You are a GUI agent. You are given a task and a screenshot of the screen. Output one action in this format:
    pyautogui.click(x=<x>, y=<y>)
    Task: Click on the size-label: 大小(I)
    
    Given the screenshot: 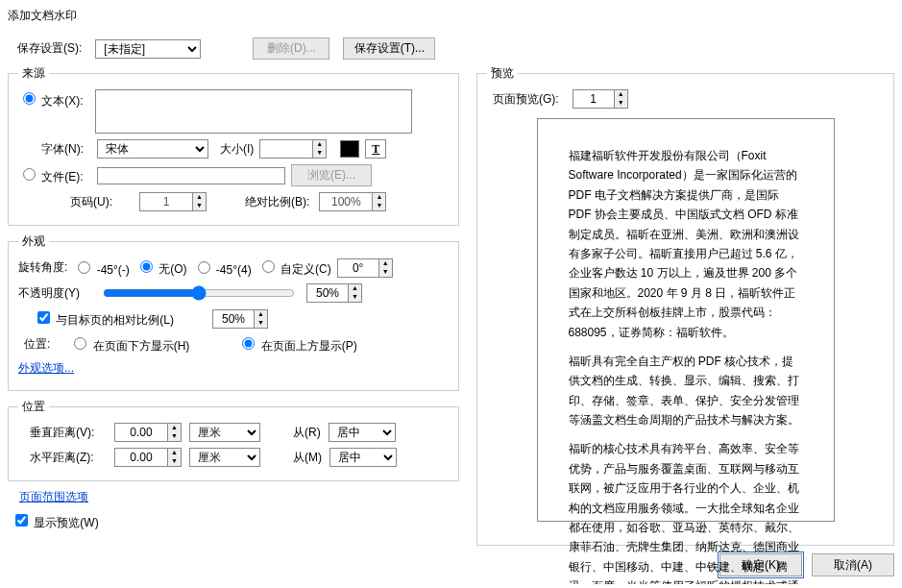 What is the action you would take?
    pyautogui.click(x=236, y=150)
    